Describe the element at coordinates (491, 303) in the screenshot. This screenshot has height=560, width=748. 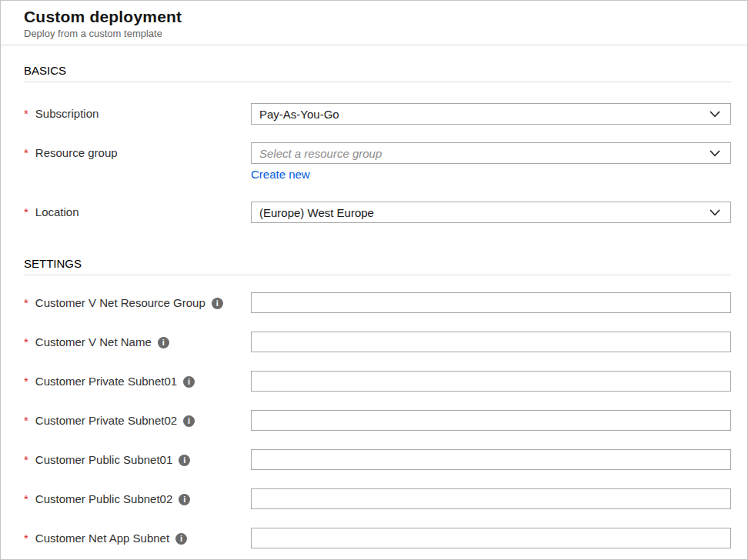
I see `customer-vnet-resource-group-input` at that location.